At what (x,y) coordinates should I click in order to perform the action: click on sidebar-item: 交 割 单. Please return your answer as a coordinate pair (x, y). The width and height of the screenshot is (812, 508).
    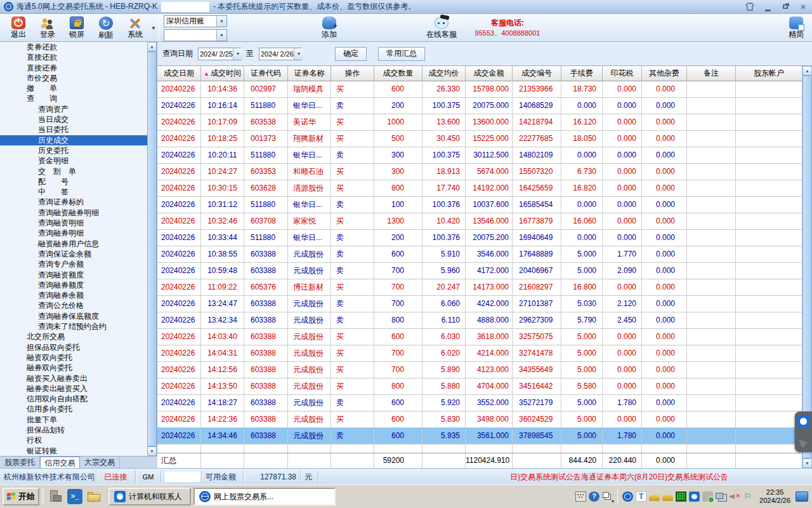
    Looking at the image, I should click on (74, 171).